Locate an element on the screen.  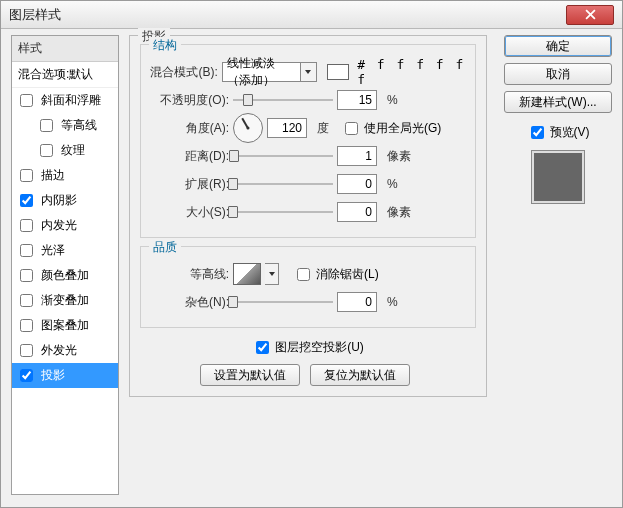
noise-label: 杂色(N): is located at coordinates (189, 302).